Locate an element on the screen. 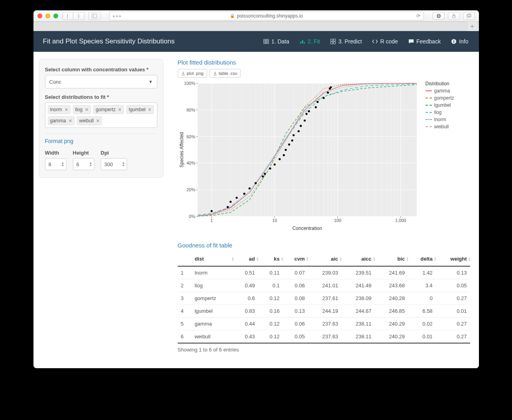 This screenshot has height=420, width=512. column-header: aicc▲▼ is located at coordinates (358, 259).